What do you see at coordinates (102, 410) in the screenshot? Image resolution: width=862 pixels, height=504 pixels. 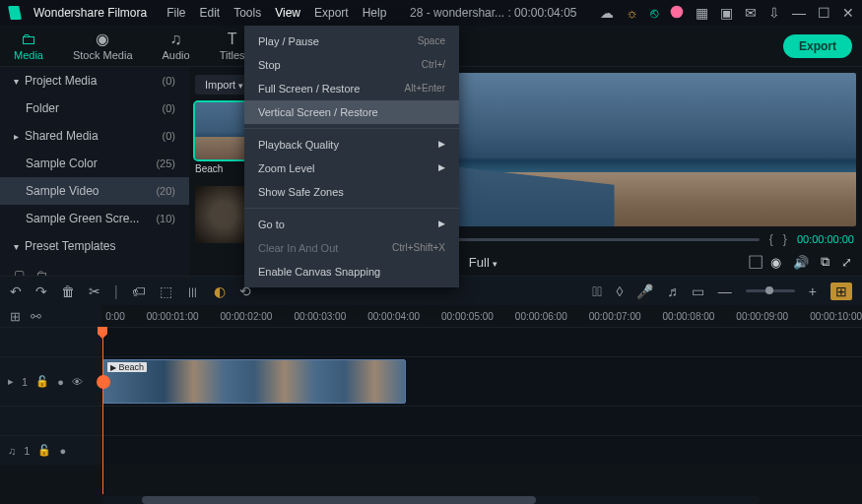 I see `playhead` at bounding box center [102, 410].